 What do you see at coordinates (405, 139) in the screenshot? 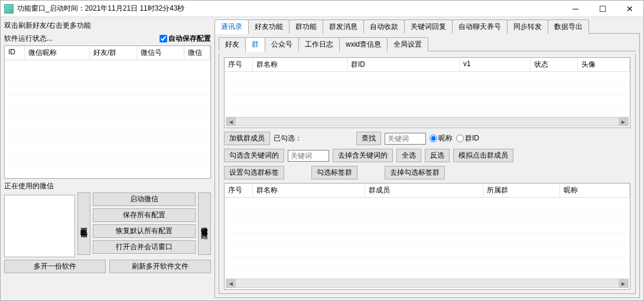
I see `keyword-input` at bounding box center [405, 139].